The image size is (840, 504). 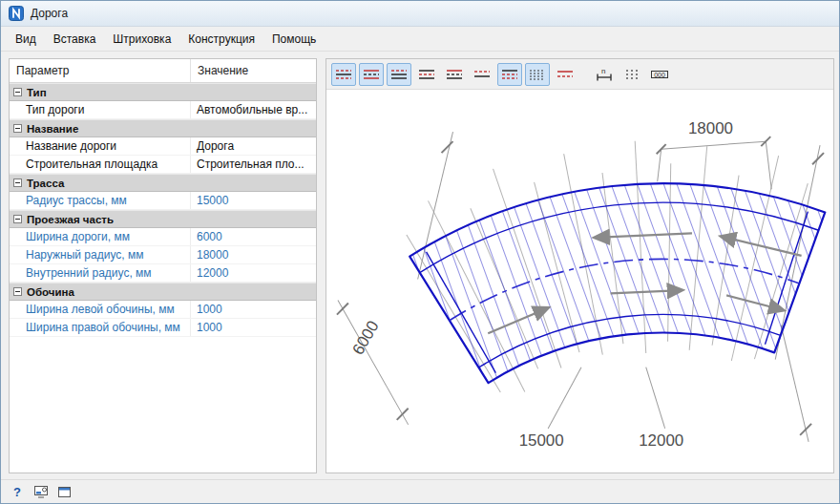 I want to click on monitor-icon, so click(x=42, y=493).